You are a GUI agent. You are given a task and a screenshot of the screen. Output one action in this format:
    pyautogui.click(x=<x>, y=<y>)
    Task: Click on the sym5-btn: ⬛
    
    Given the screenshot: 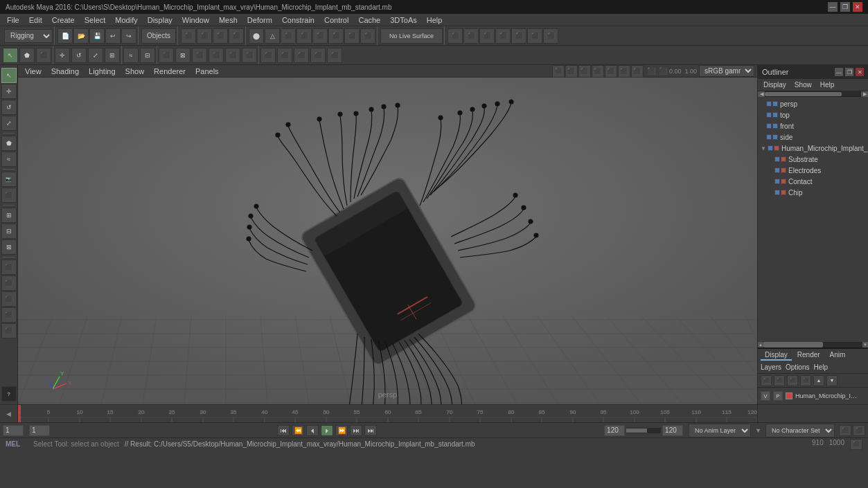 What is the action you would take?
    pyautogui.click(x=335, y=55)
    